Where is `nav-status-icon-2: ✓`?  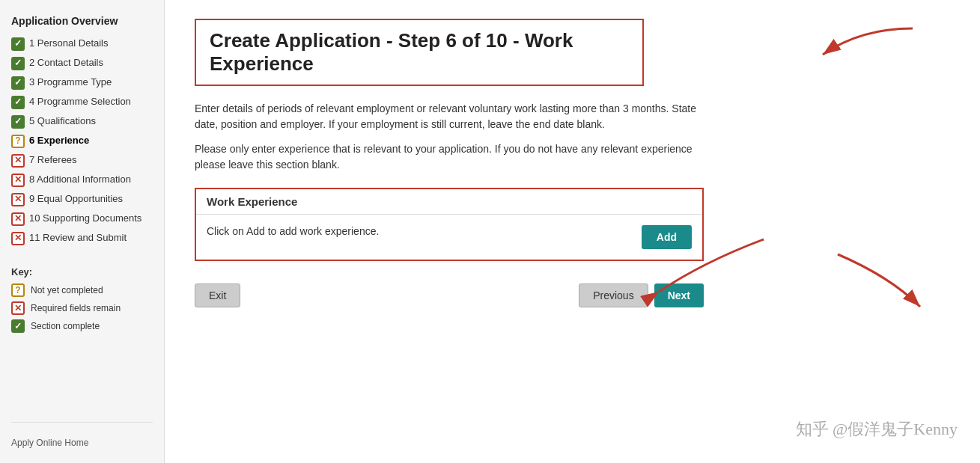
nav-status-icon-2: ✓ is located at coordinates (18, 64).